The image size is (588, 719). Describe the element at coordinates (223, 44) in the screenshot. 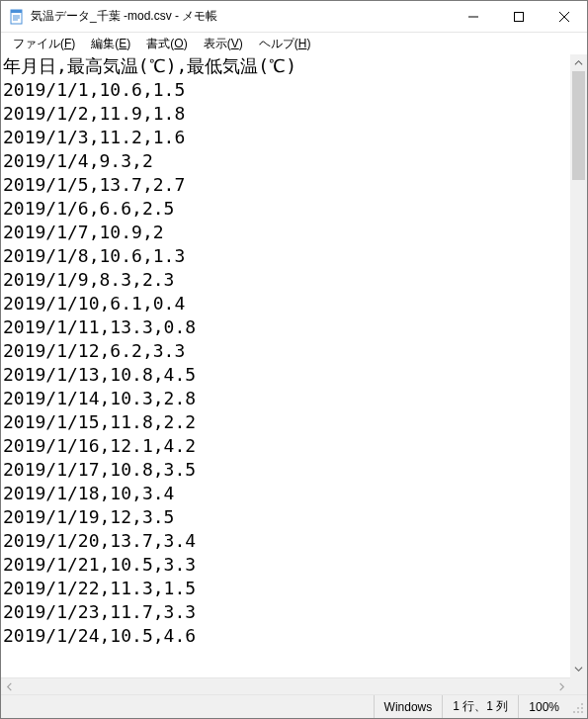

I see `menu-view: 表示(V)` at that location.